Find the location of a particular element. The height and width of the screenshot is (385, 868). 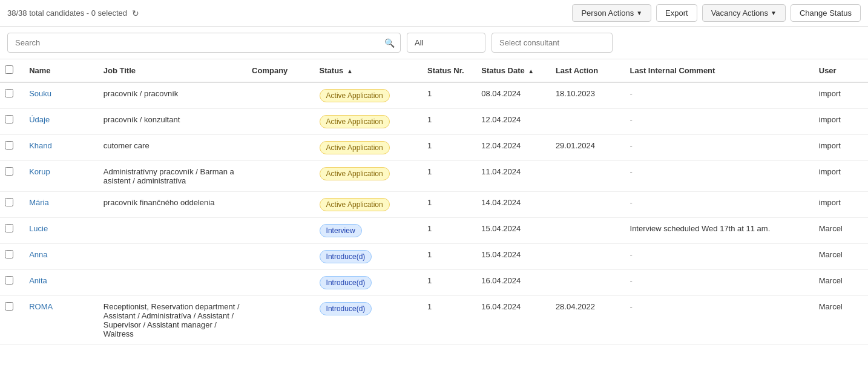

consultant-filter-input is located at coordinates (552, 42).